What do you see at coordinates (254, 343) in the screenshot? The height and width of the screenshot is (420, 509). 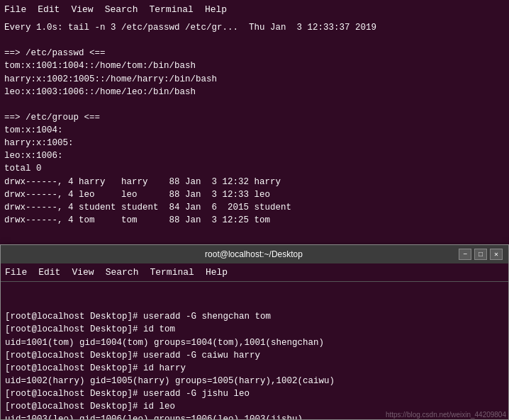 I see `terminal-line: uid=1001(tom) gid=1004(tom) groups=1004(…` at bounding box center [254, 343].